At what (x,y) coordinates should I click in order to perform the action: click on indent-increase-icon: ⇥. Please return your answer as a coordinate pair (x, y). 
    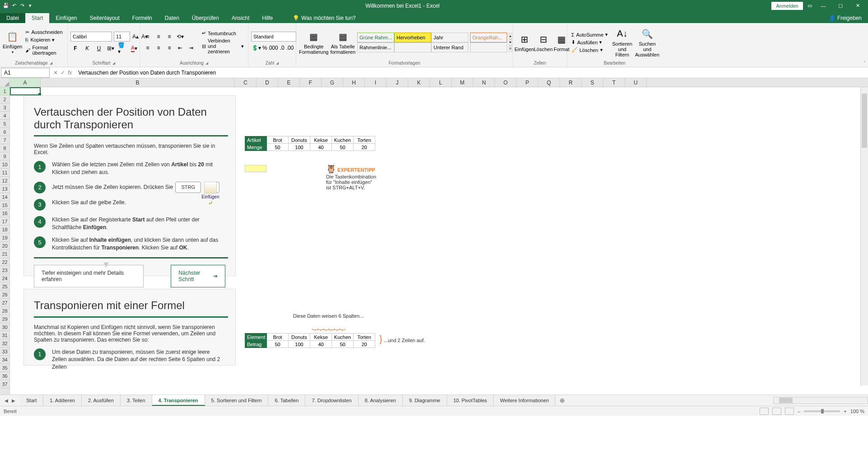
    Looking at the image, I should click on (191, 48).